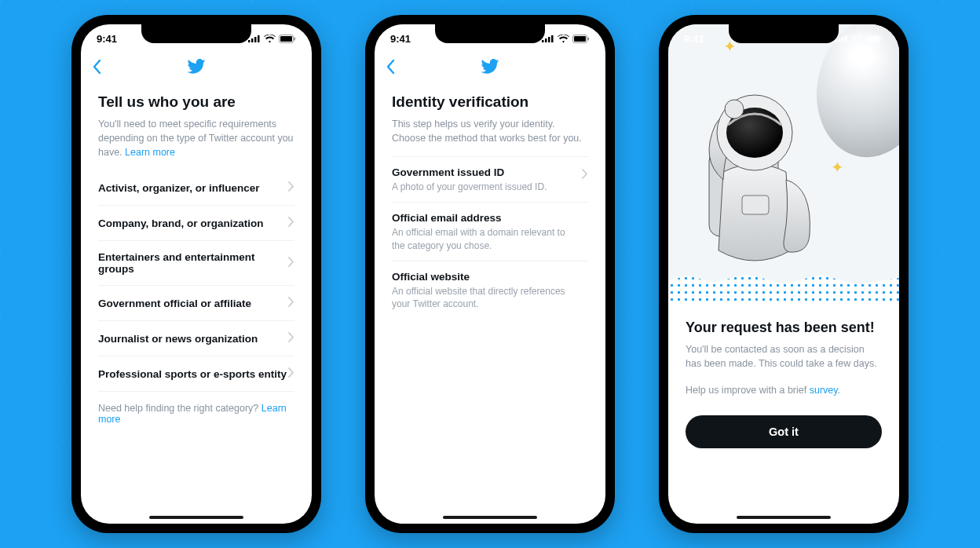 The image size is (980, 548). Describe the element at coordinates (755, 180) in the screenshot. I see `astronaut-graphic` at that location.